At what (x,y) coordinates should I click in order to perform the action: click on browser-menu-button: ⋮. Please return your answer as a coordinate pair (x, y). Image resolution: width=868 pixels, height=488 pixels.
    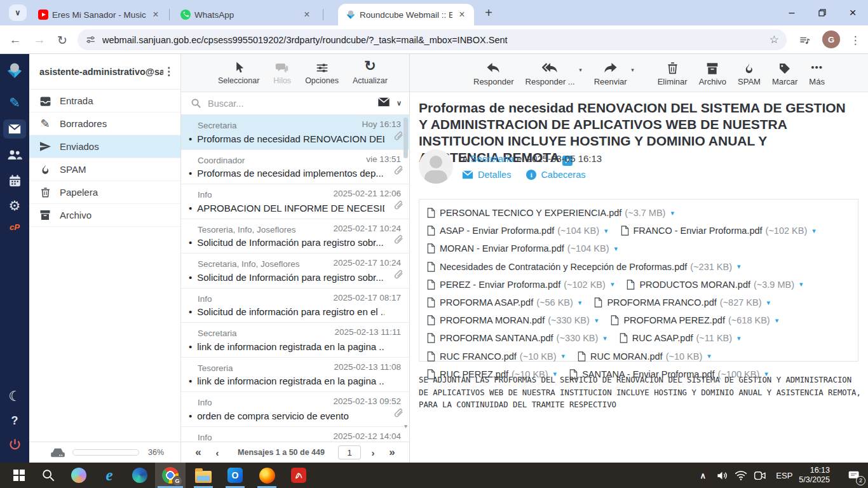
    Looking at the image, I should click on (855, 40).